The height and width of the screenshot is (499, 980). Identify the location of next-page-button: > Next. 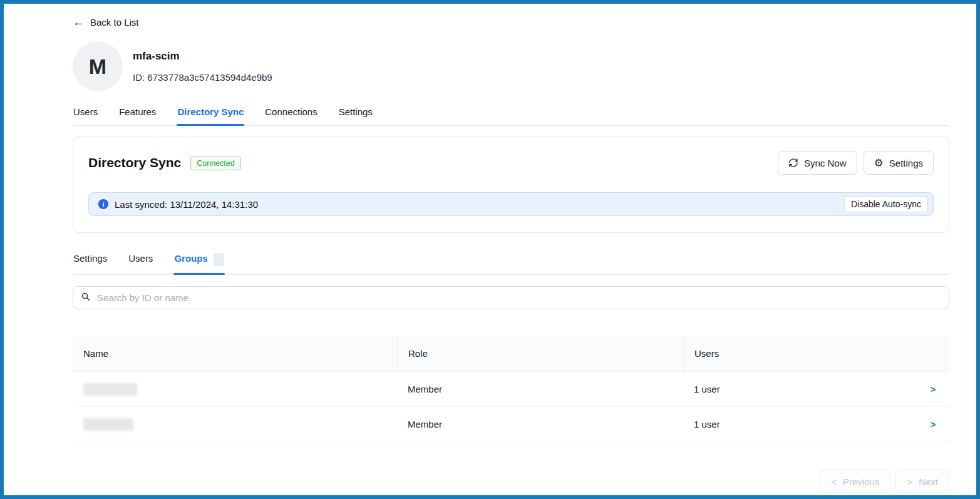
(922, 481).